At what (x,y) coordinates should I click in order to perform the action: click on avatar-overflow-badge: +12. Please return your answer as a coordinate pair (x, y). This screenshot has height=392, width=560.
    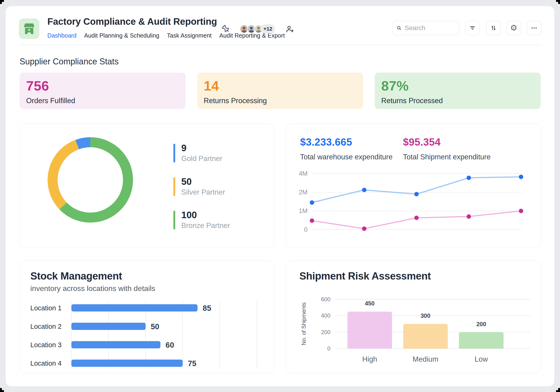
    Looking at the image, I should click on (268, 29).